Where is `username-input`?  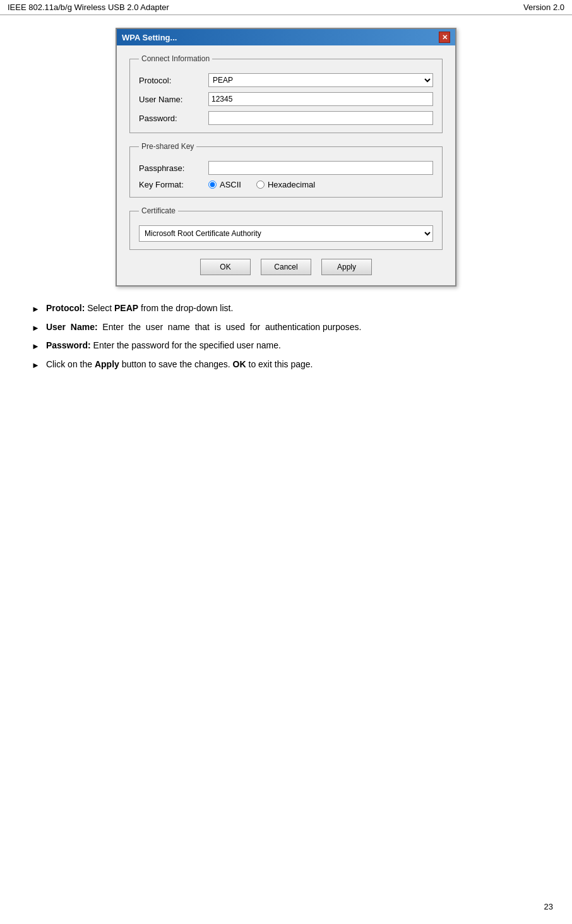
username-input is located at coordinates (321, 99).